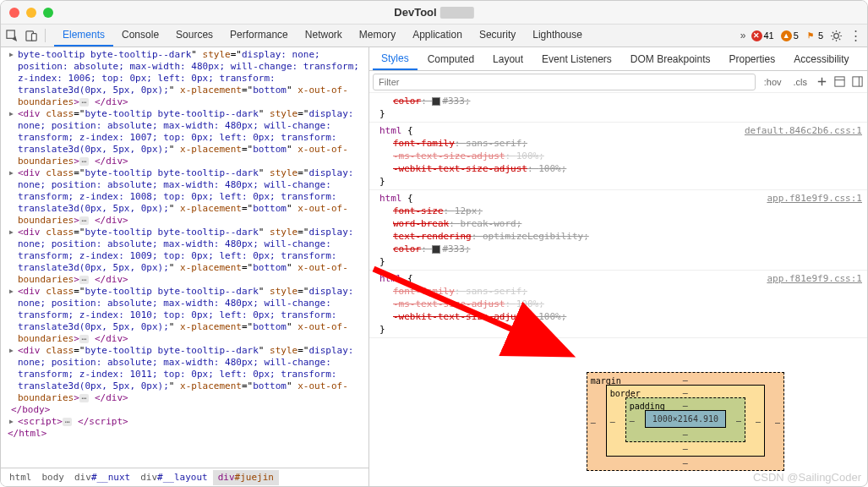 The height and width of the screenshot is (487, 868). I want to click on error-badge: ✕41, so click(762, 36).